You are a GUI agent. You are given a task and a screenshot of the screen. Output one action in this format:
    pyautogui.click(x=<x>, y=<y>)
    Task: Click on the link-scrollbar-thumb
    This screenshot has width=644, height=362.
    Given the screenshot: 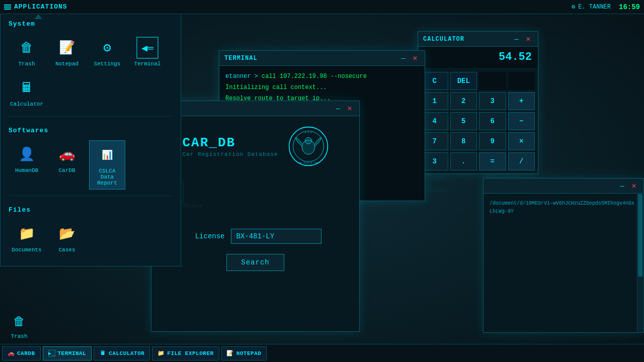 What is the action you would take?
    pyautogui.click(x=640, y=235)
    